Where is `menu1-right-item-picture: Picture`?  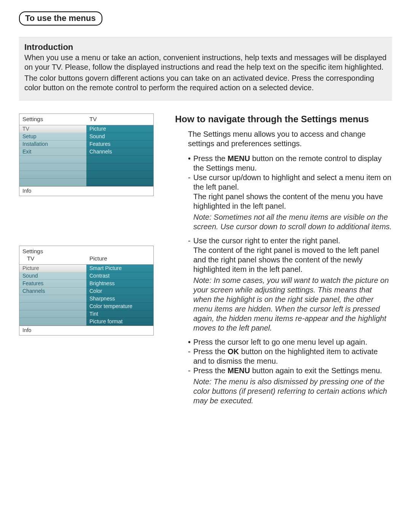 menu1-right-item-picture: Picture is located at coordinates (120, 129).